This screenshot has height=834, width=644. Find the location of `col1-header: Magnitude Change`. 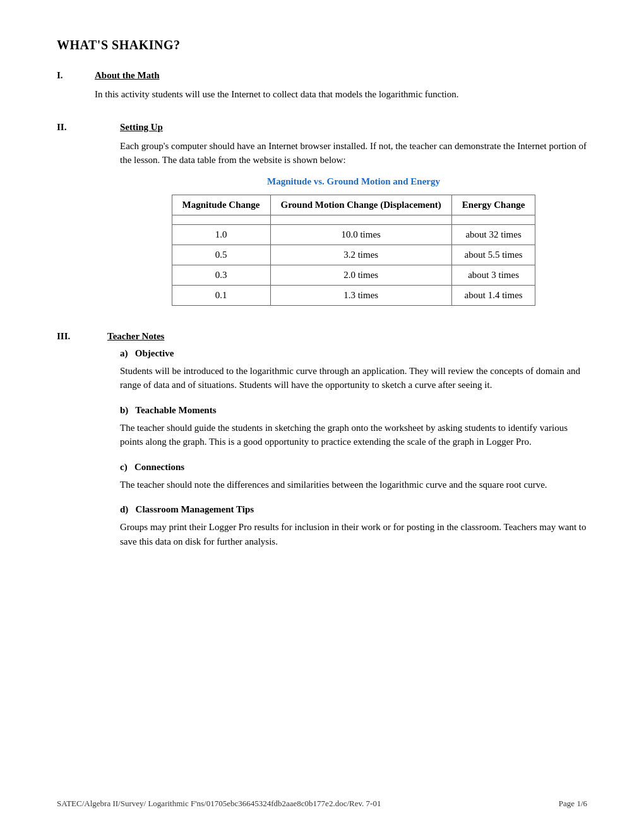

col1-header: Magnitude Change is located at coordinates (221, 205).